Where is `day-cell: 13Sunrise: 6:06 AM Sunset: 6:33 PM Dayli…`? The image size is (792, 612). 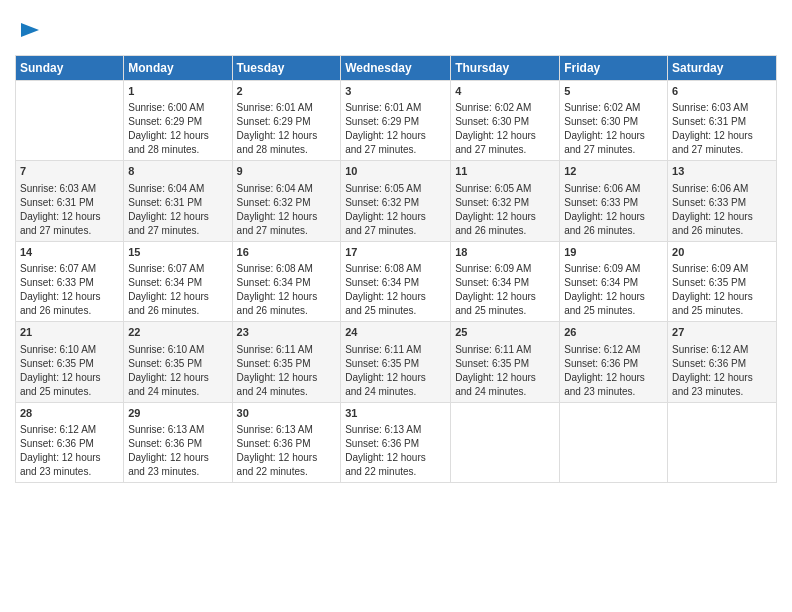 day-cell: 13Sunrise: 6:06 AM Sunset: 6:33 PM Dayli… is located at coordinates (722, 201).